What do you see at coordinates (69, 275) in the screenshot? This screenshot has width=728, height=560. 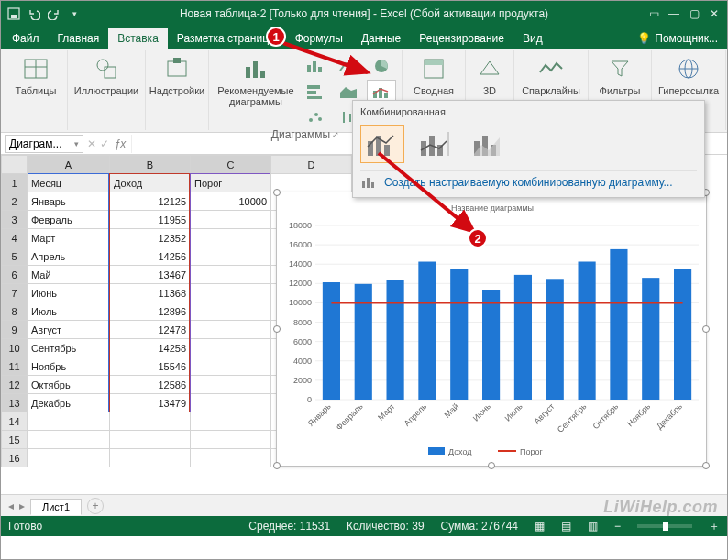 I see `cell: Май` at bounding box center [69, 275].